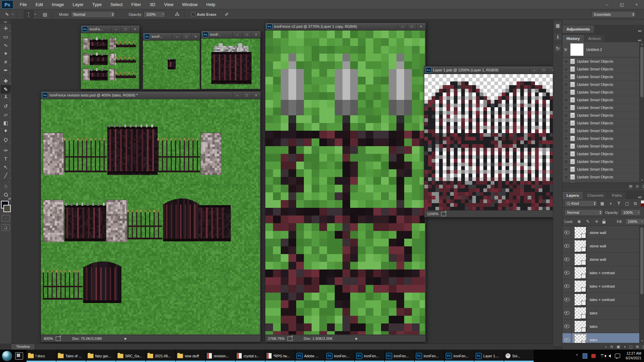 The width and height of the screenshot is (644, 362). I want to click on menu-layer: Layer, so click(78, 5).